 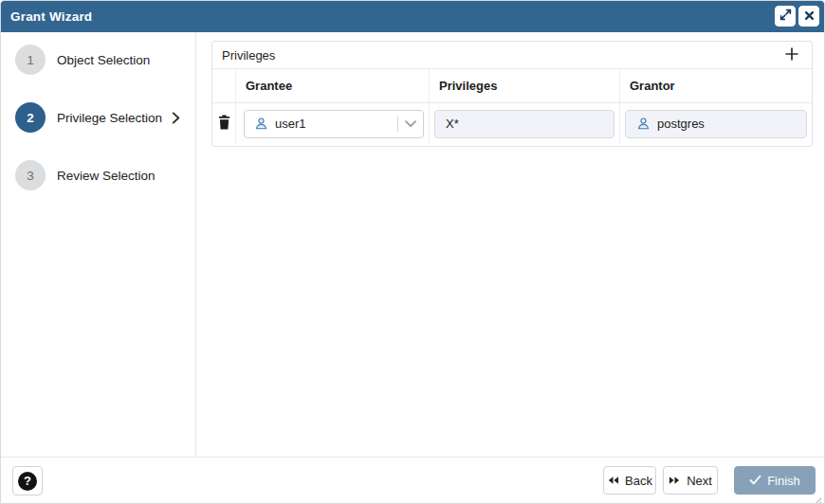 What do you see at coordinates (224, 85) in the screenshot?
I see `column-header-delete` at bounding box center [224, 85].